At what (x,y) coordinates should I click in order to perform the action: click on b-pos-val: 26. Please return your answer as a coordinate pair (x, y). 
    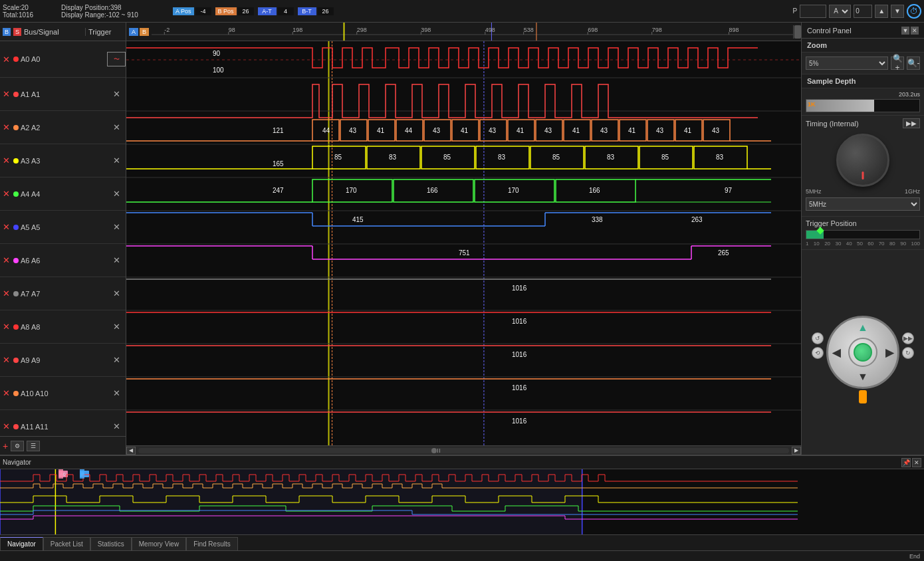
    Looking at the image, I should click on (246, 11).